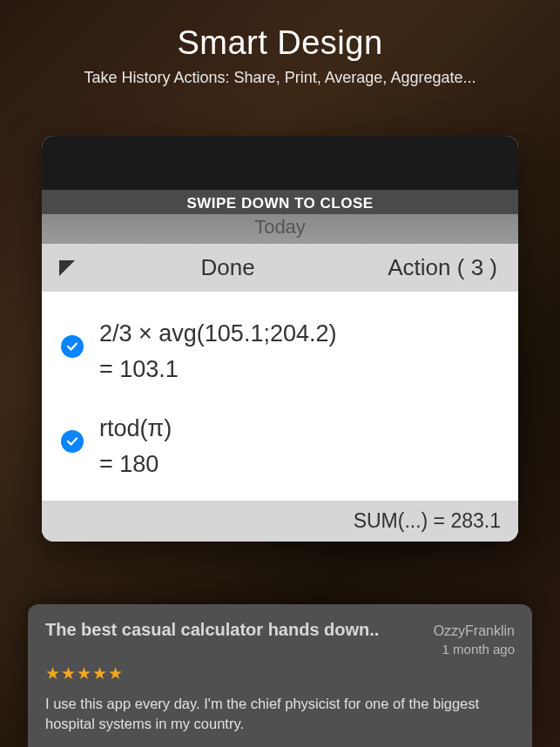 This screenshot has width=560, height=747. What do you see at coordinates (136, 446) in the screenshot?
I see `history-content: rtod(π) = 180` at bounding box center [136, 446].